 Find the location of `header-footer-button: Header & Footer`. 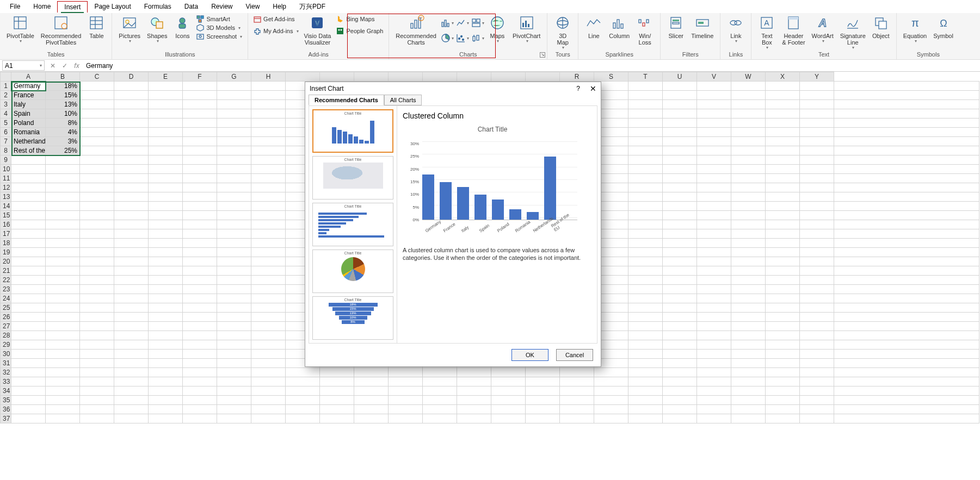

header-footer-button: Header & Footer is located at coordinates (793, 30).